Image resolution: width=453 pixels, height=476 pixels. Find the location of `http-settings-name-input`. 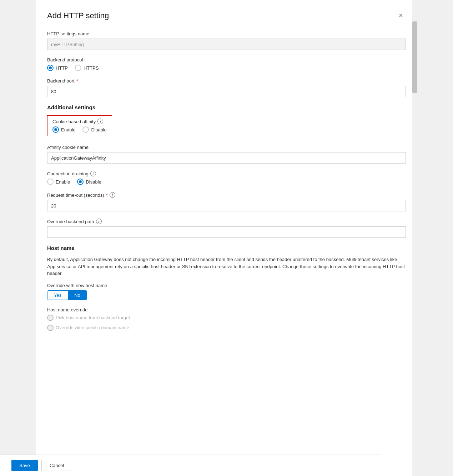

http-settings-name-input is located at coordinates (226, 44).